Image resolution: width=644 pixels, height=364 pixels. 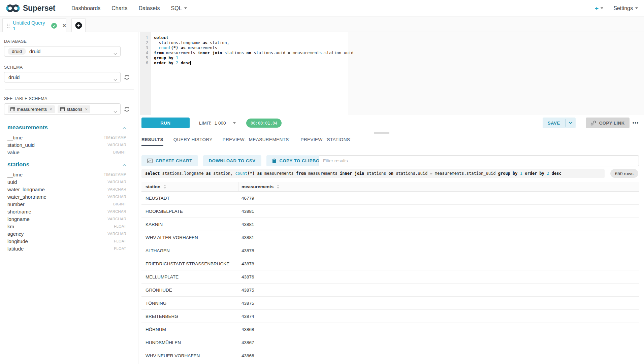 What do you see at coordinates (232, 161) in the screenshot?
I see `download-to-csv-button: DOWNLOAD TO CSV` at bounding box center [232, 161].